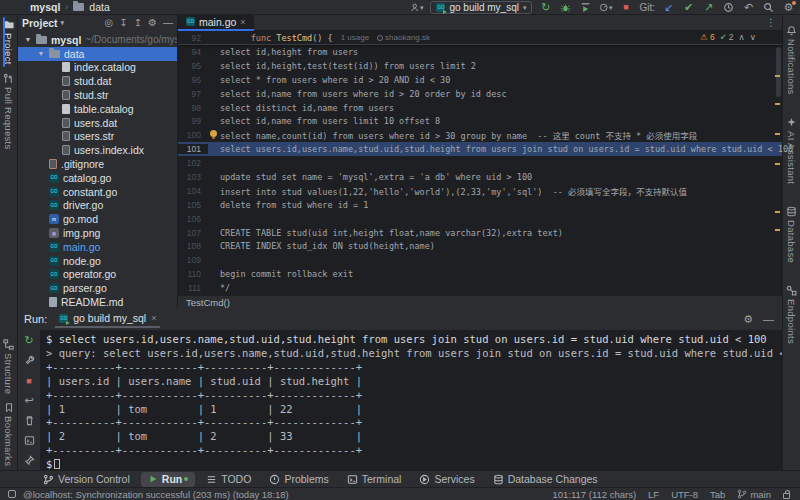 This screenshot has height=500, width=800. I want to click on lock-icon, so click(786, 496).